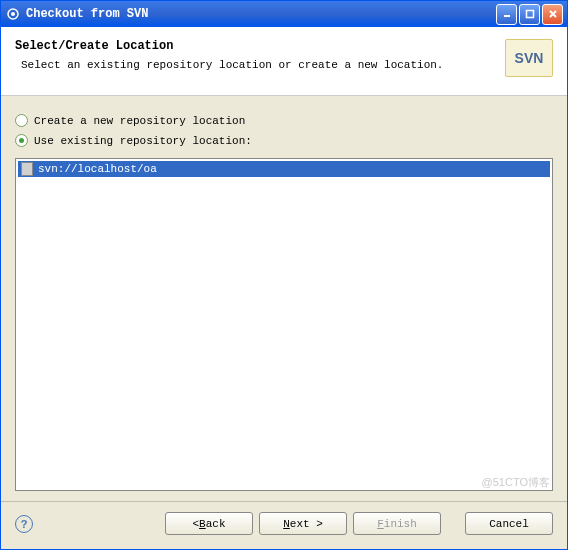 This screenshot has height=550, width=568. Describe the element at coordinates (209, 524) in the screenshot. I see `back-button: < Back` at that location.